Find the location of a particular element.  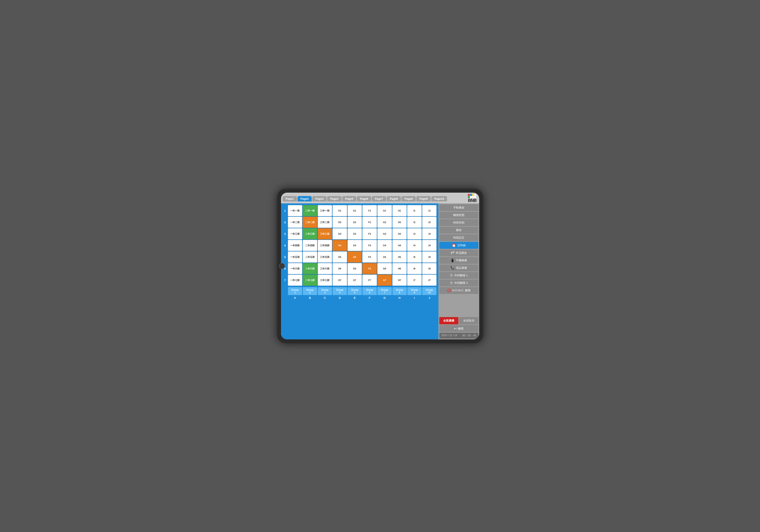

cell-2-b: 二年二班 is located at coordinates (310, 222).